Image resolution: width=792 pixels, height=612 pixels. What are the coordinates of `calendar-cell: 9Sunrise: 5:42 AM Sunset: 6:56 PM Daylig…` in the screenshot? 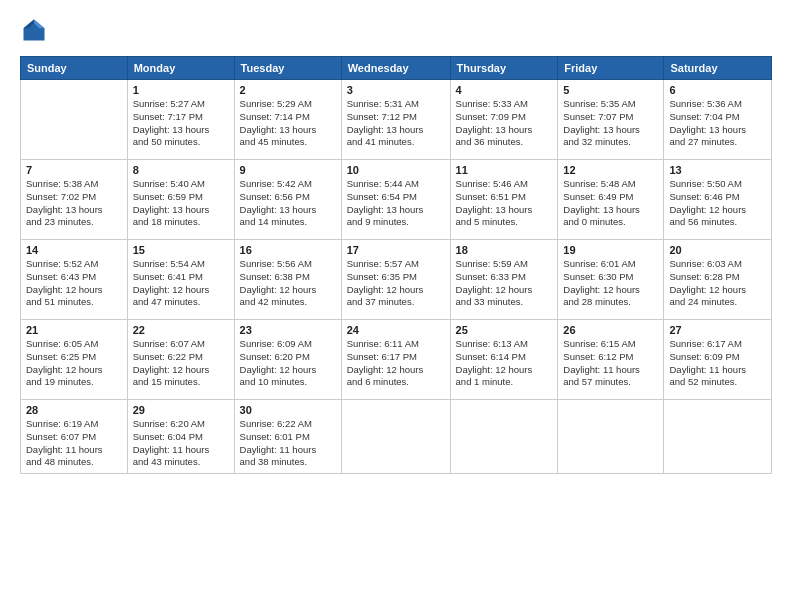 It's located at (288, 200).